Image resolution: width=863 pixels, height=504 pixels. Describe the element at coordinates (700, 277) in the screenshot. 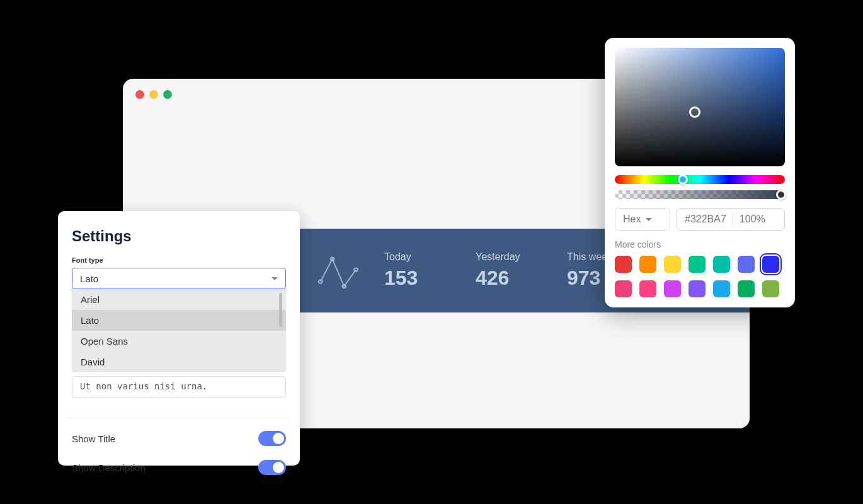

I see `swatch-grid` at that location.